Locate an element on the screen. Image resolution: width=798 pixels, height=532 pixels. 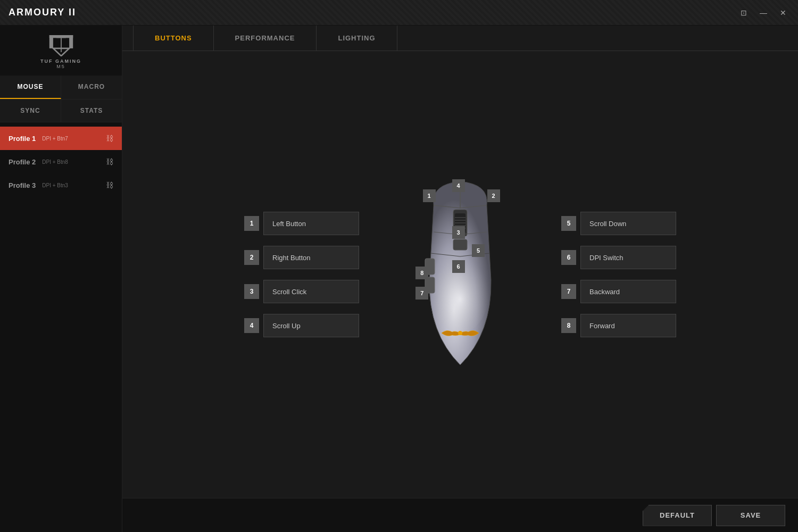
mouse-badge-1: 1 is located at coordinates (429, 196).